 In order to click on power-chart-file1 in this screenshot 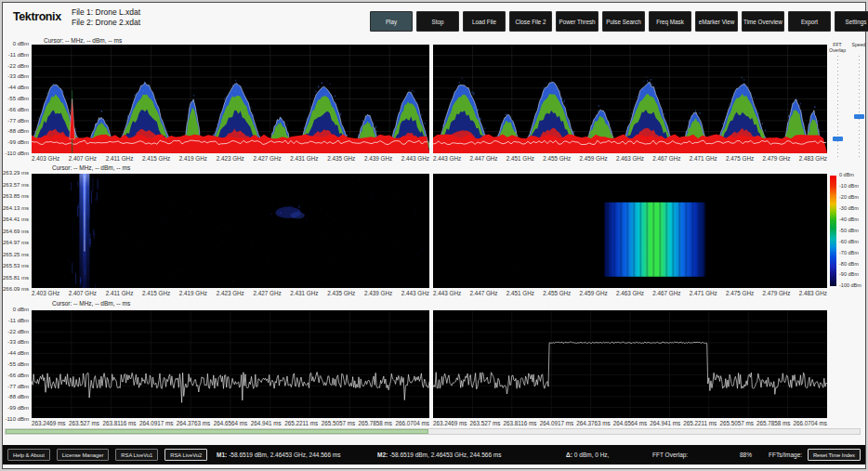, I will do `click(230, 364)`.